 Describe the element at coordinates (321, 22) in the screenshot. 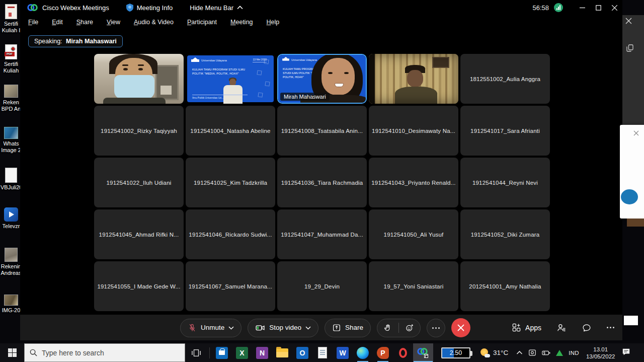

I see `menu-bar: File Edit Share View Audio & Video Parti…` at that location.